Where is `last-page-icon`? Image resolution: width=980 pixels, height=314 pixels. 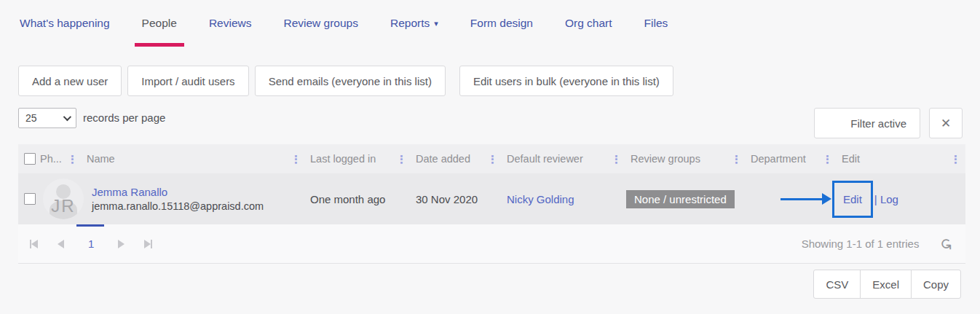 last-page-icon is located at coordinates (147, 244).